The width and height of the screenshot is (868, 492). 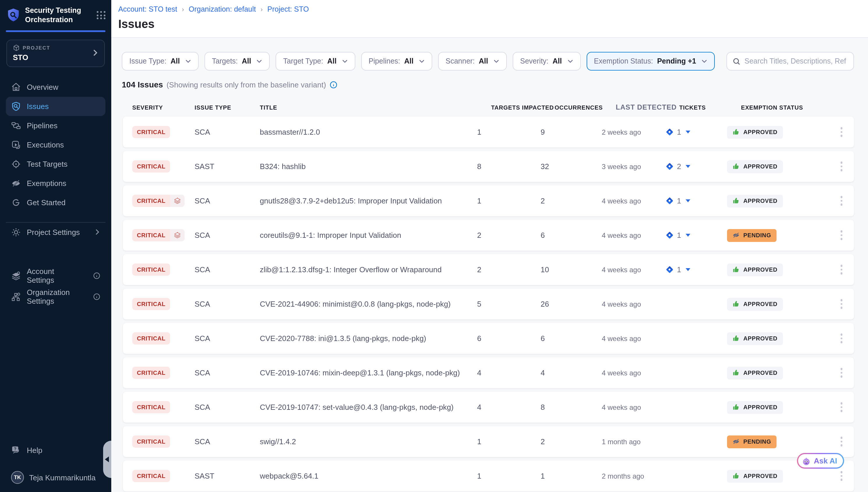 What do you see at coordinates (489, 235) in the screenshot?
I see `table-row: CRITICAL SCA coreutils@9.1-1: Improper I…` at bounding box center [489, 235].